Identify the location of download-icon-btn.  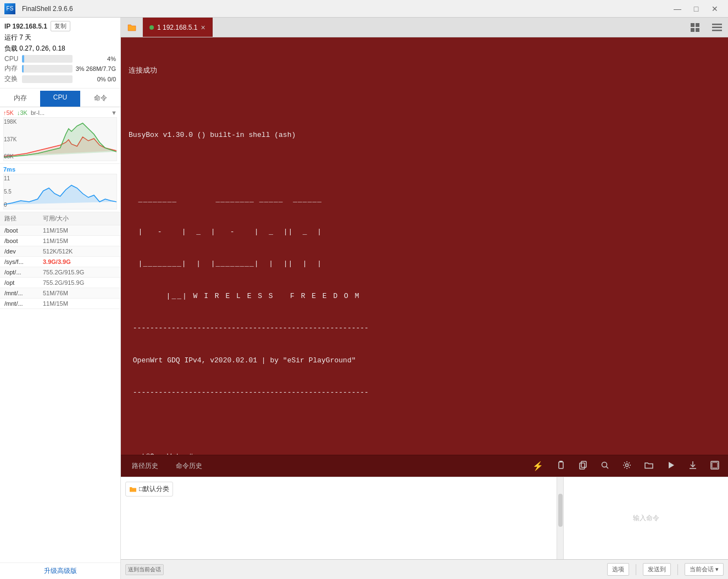
(693, 466).